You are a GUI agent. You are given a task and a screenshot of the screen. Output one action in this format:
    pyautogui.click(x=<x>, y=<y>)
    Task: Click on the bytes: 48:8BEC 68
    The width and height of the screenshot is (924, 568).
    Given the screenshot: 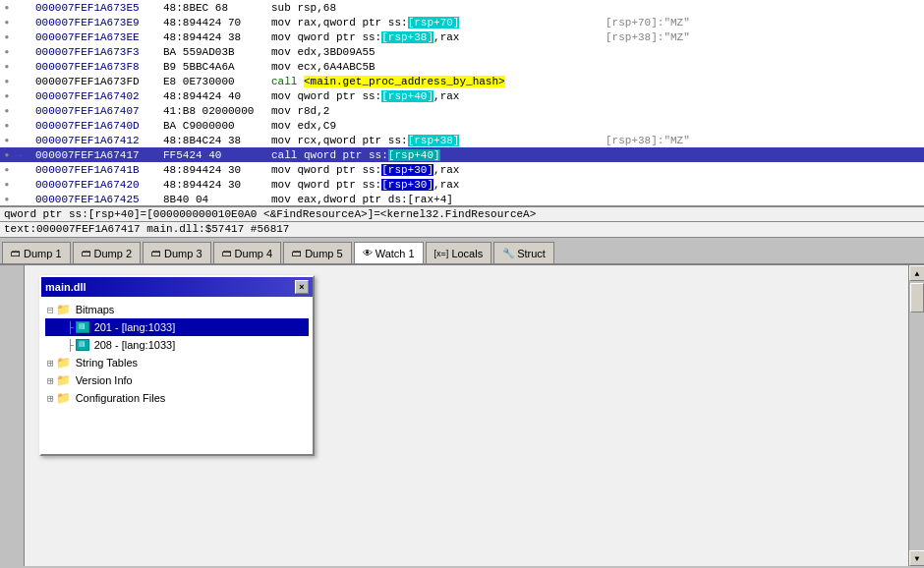 What is the action you would take?
    pyautogui.click(x=215, y=8)
    